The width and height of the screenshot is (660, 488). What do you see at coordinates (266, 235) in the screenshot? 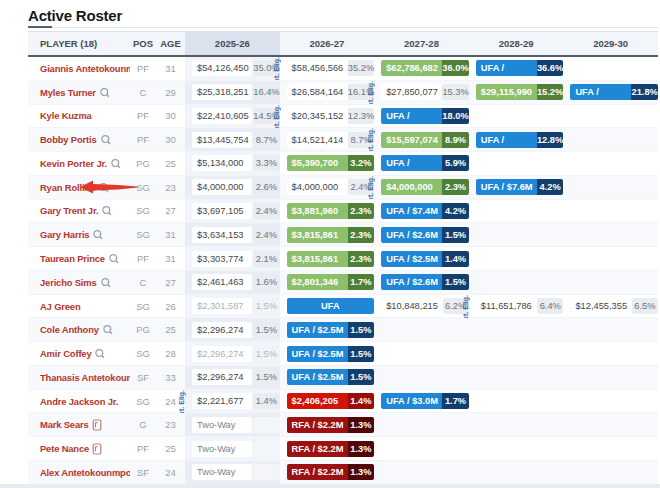
I see `cap-percent: 2.4%` at bounding box center [266, 235].